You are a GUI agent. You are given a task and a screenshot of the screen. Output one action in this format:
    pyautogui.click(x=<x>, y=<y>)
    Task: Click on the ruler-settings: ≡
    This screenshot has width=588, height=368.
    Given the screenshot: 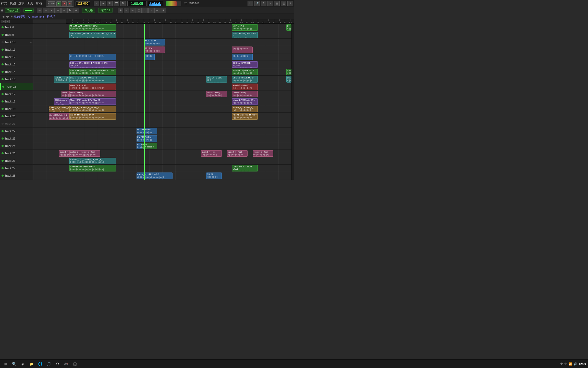 What is the action you would take?
    pyautogui.click(x=8, y=21)
    